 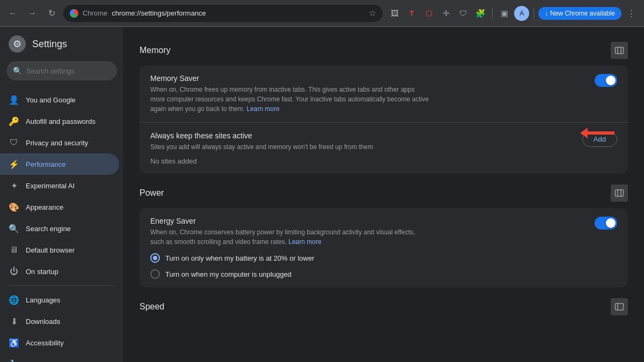 What do you see at coordinates (60, 186) in the screenshot?
I see `sidebar-item-experimental-ai: ✦ Experimental AI` at bounding box center [60, 186].